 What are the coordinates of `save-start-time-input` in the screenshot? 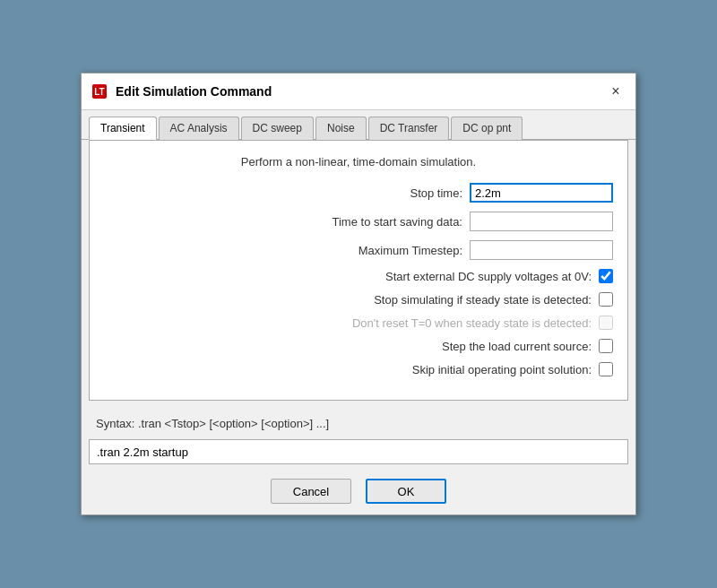 It's located at (541, 221).